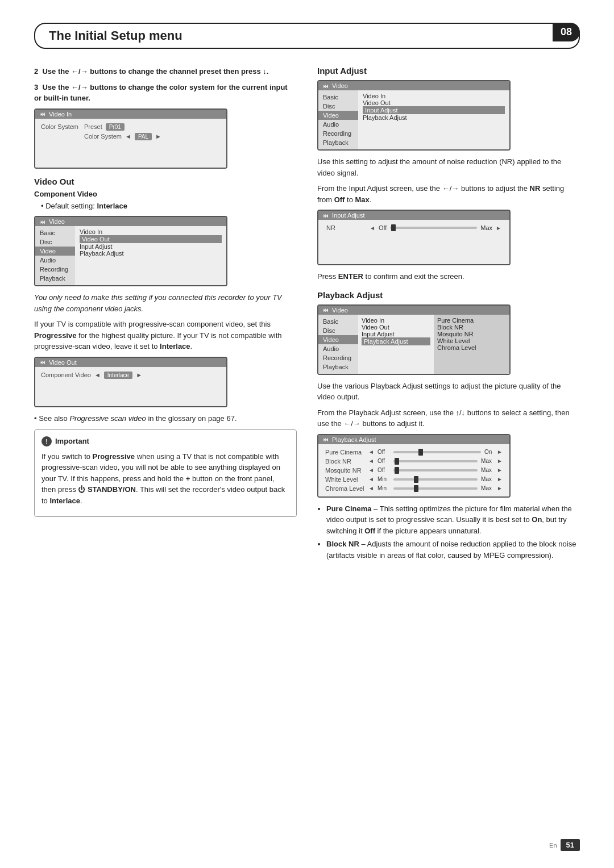 This screenshot has width=614, height=868. What do you see at coordinates (414, 452) in the screenshot?
I see `pb-pure-cinema-row: Pure Cinema ◄ Off On ►` at bounding box center [414, 452].